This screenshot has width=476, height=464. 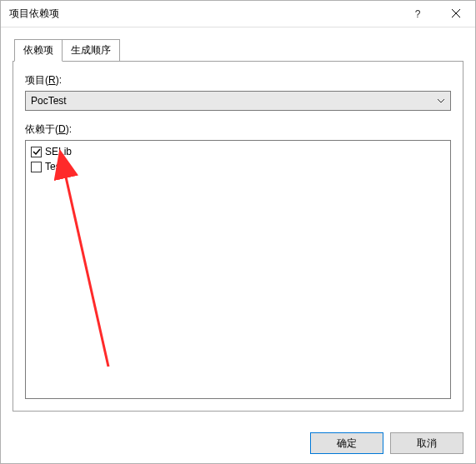 I want to click on list-item: SELib, so click(x=238, y=152).